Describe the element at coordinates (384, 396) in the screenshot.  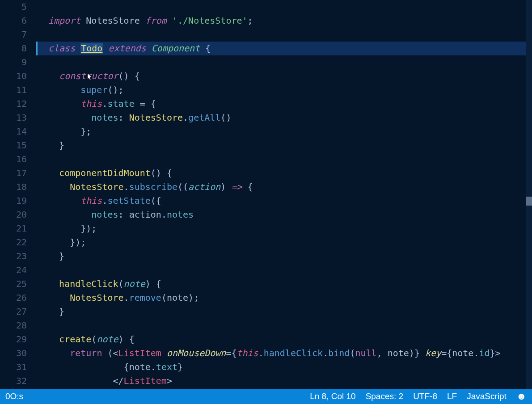
I see `status-indentation: Spaces: 2` at that location.